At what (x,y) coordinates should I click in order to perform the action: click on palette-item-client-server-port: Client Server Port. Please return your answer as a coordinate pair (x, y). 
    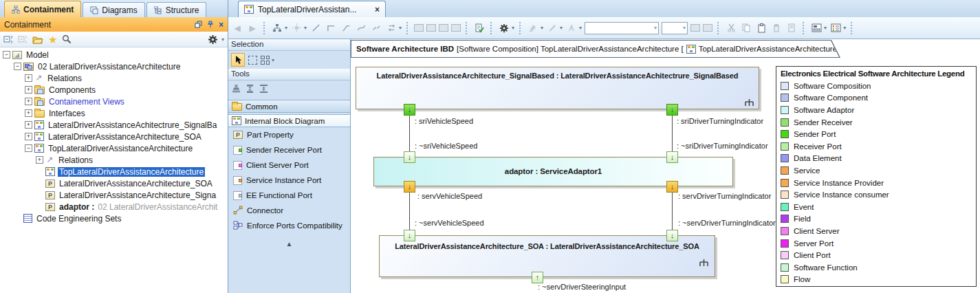
    Looking at the image, I should click on (289, 165).